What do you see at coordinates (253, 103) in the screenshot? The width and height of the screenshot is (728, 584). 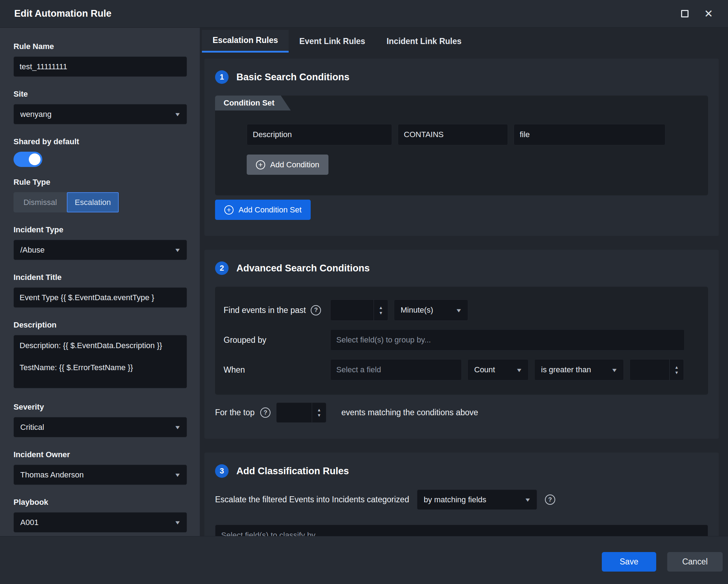 I see `condition-set-chip: Condition Set` at bounding box center [253, 103].